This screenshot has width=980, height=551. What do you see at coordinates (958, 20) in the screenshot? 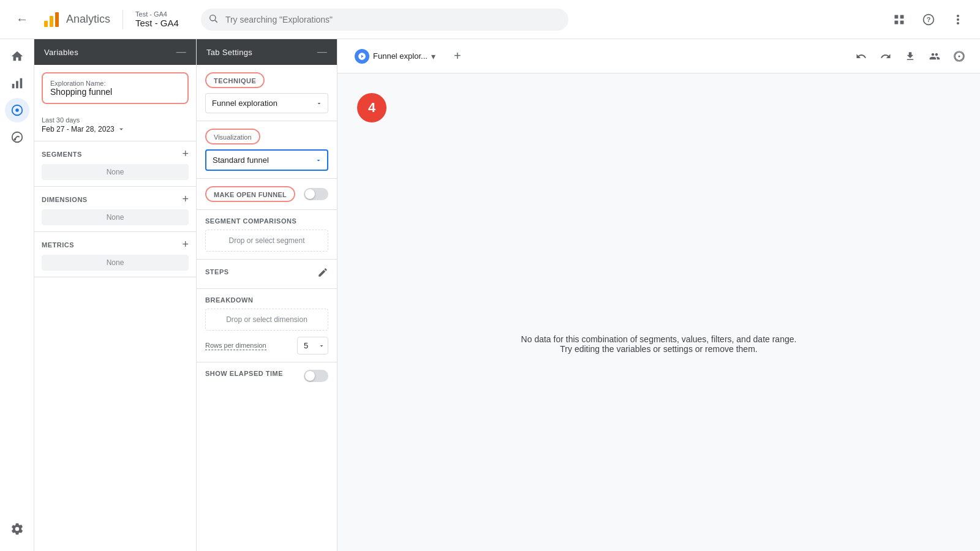
I see `more-icon-button` at bounding box center [958, 20].